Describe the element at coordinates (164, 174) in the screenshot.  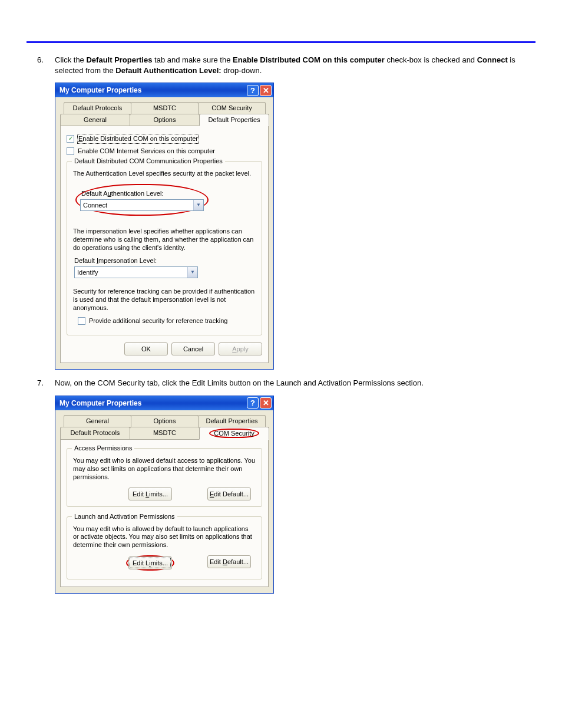
I see `auth-description: The Authentication Level specifies secur…` at that location.